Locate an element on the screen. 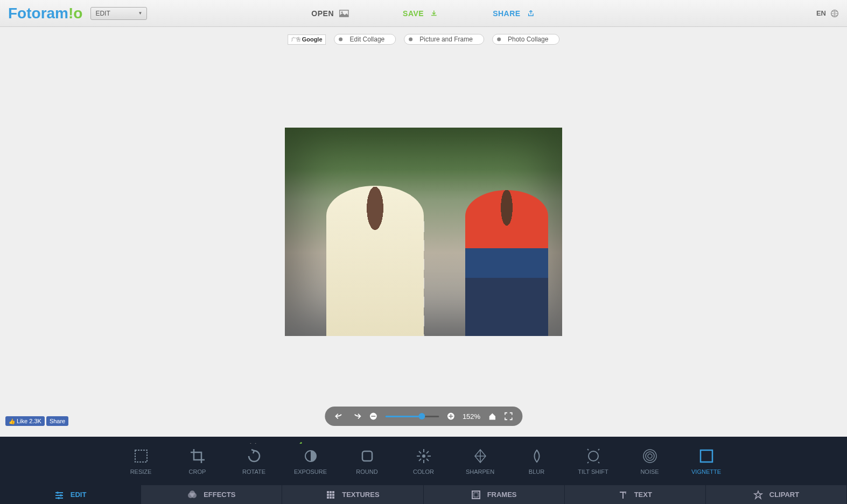 Image resolution: width=847 pixels, height=504 pixels. tab-label: TEXT is located at coordinates (643, 494).